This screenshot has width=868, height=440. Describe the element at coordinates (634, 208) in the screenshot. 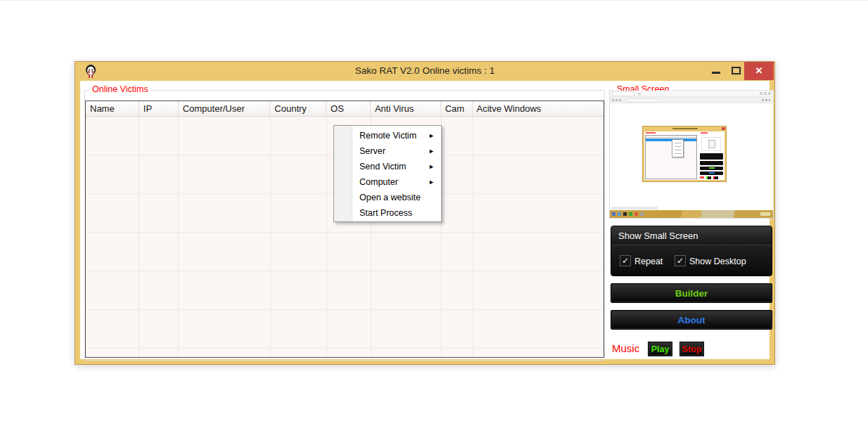

I see `preview-scrollbar` at that location.